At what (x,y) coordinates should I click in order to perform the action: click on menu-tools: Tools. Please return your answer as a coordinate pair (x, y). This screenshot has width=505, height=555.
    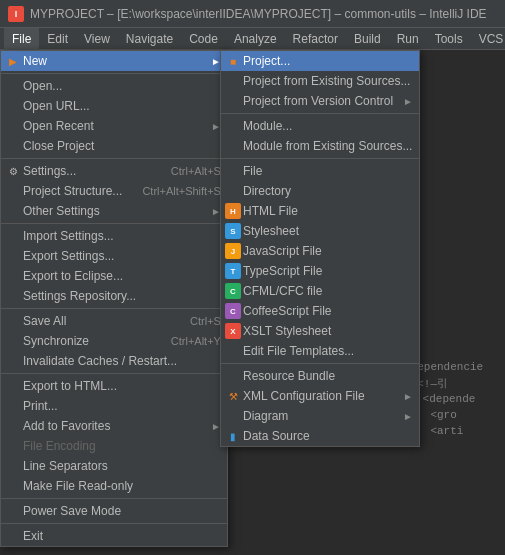
    Looking at the image, I should click on (449, 39).